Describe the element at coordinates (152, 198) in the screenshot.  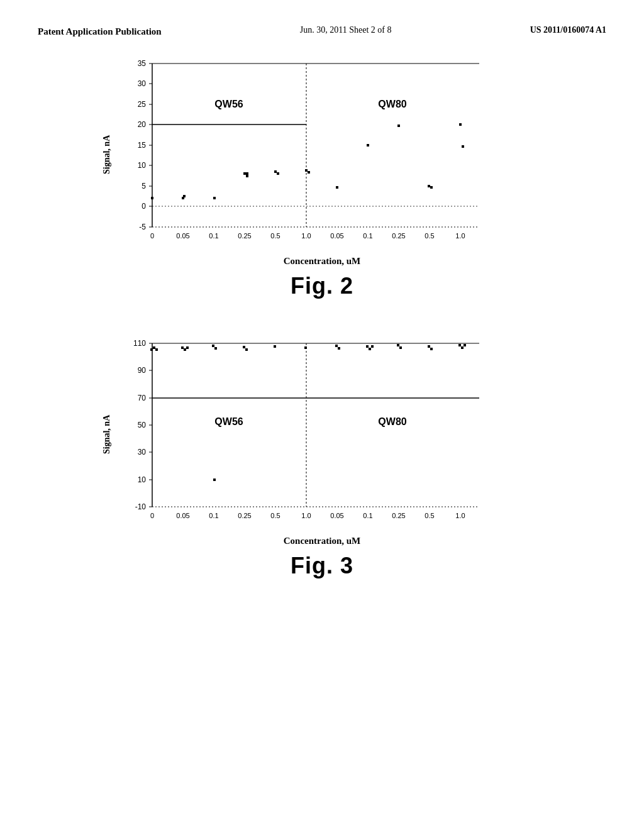
I see `datapoint` at that location.